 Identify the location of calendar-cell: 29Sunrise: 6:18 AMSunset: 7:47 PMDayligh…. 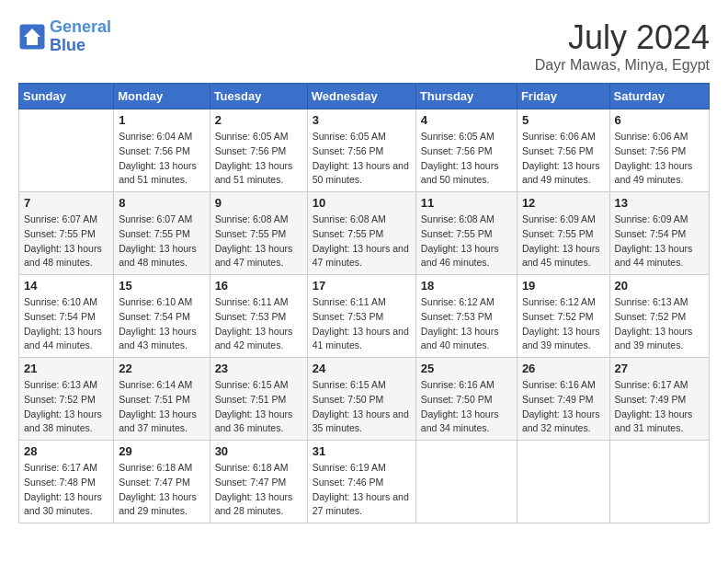
(162, 482).